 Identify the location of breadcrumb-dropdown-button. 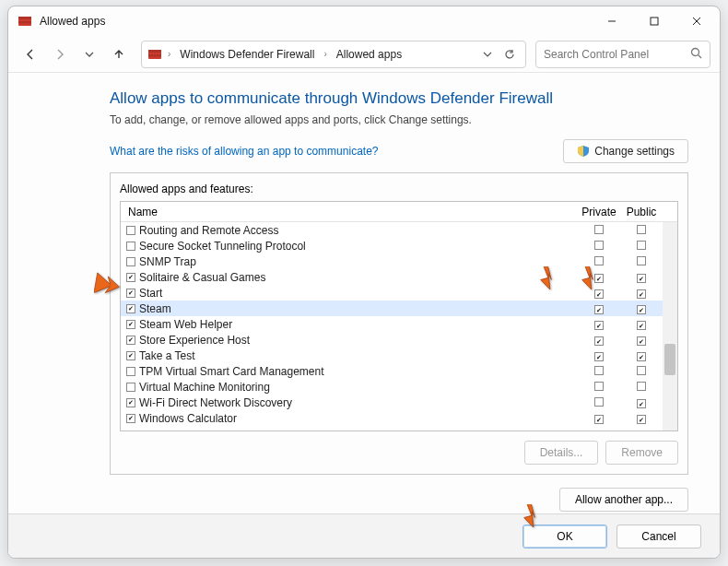
(487, 54).